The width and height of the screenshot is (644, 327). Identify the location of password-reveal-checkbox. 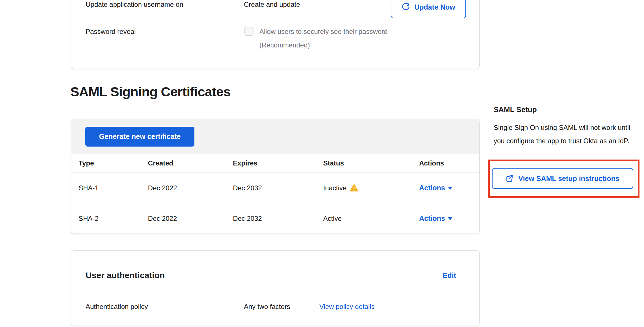
(249, 31).